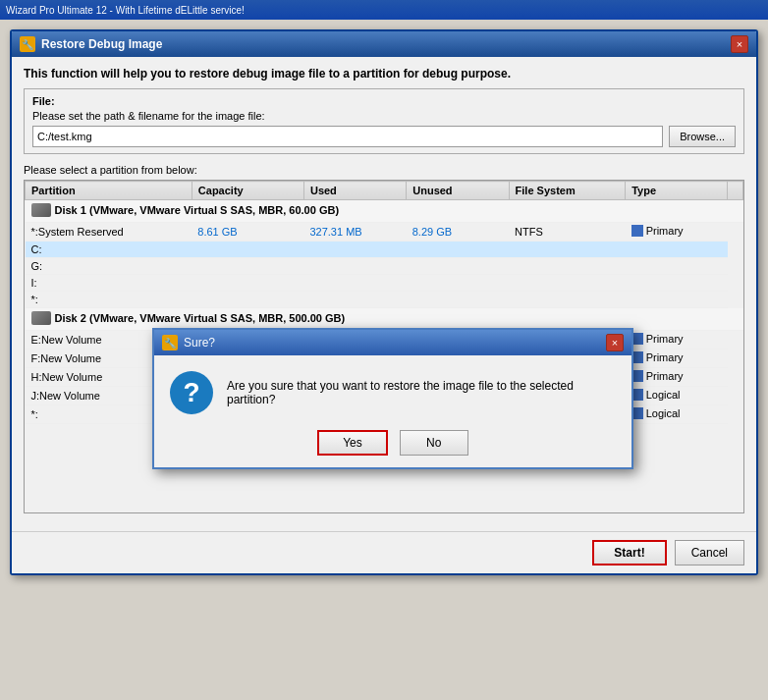  Describe the element at coordinates (384, 136) in the screenshot. I see `file-input-row: Browse...` at that location.